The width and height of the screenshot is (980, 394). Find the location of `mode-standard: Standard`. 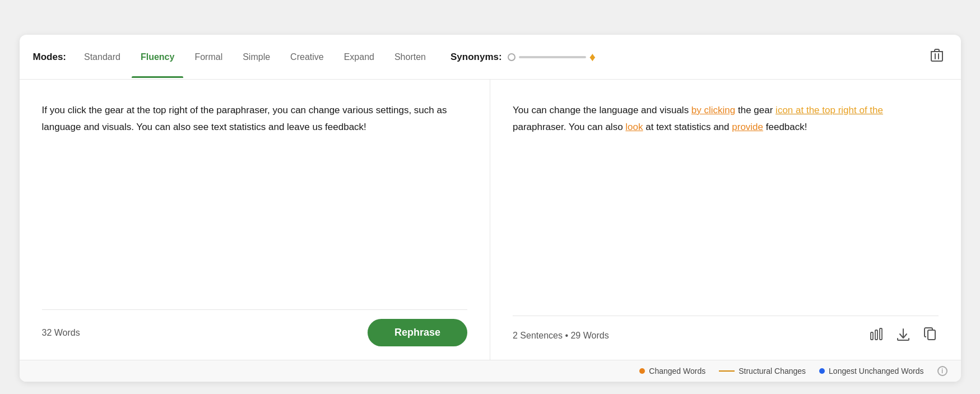

mode-standard: Standard is located at coordinates (102, 57).